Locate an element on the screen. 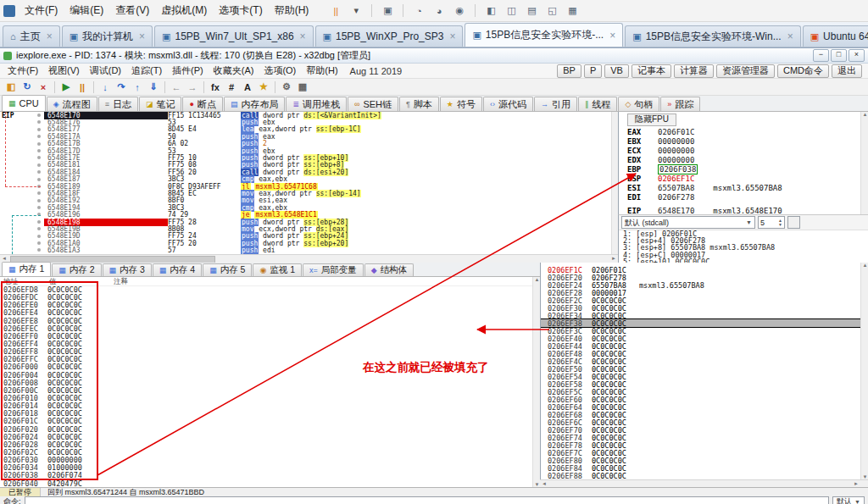 The width and height of the screenshot is (868, 504). scroll-up-icon: ▲ is located at coordinates (865, 114).